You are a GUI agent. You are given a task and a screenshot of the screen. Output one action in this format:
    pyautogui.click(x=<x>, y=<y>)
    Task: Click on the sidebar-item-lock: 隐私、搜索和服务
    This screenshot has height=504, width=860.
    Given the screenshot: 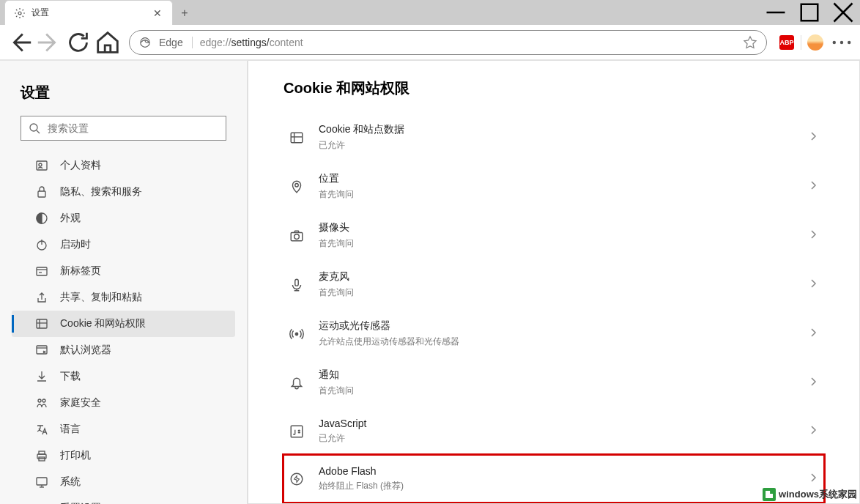 What is the action you would take?
    pyautogui.click(x=123, y=192)
    